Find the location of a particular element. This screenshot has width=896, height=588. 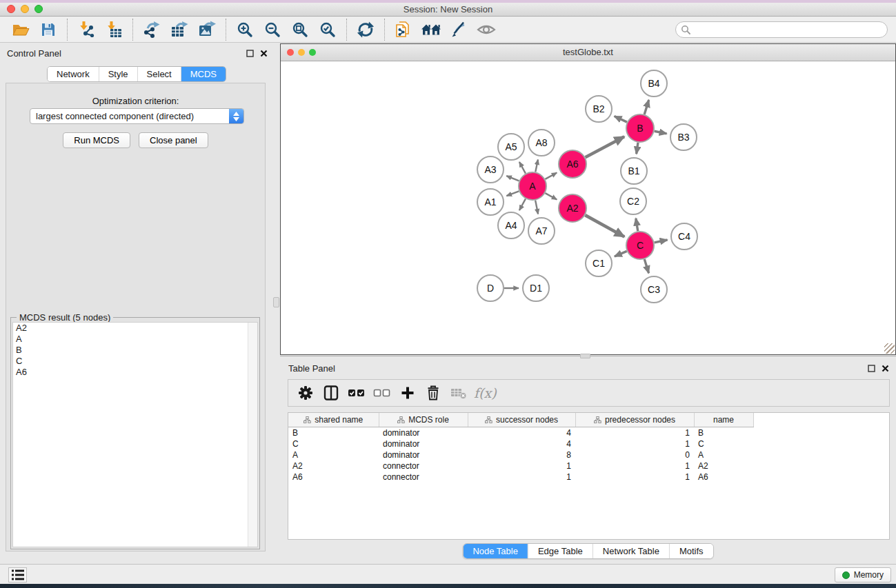

mcds-result-item: C is located at coordinates (135, 361).